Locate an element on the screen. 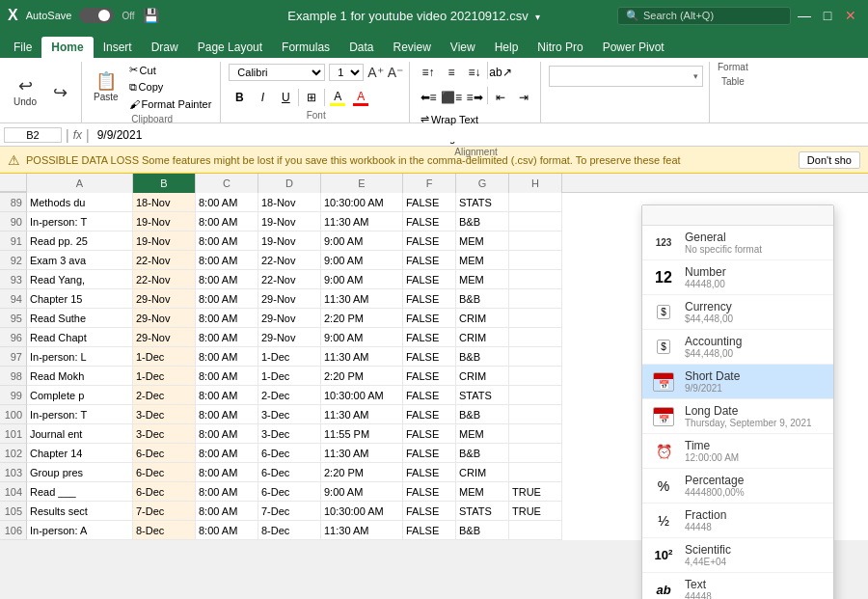 The image size is (868, 599). cell-97-c: 8:00 AM is located at coordinates (228, 357).